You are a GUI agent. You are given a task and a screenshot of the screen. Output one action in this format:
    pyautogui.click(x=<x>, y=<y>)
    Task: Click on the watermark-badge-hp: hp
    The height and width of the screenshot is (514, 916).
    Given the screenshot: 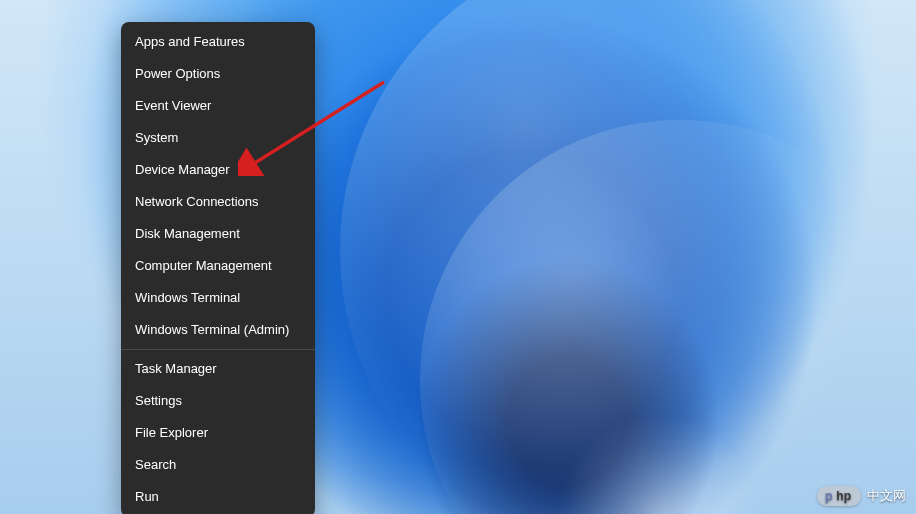 What is the action you would take?
    pyautogui.click(x=844, y=496)
    